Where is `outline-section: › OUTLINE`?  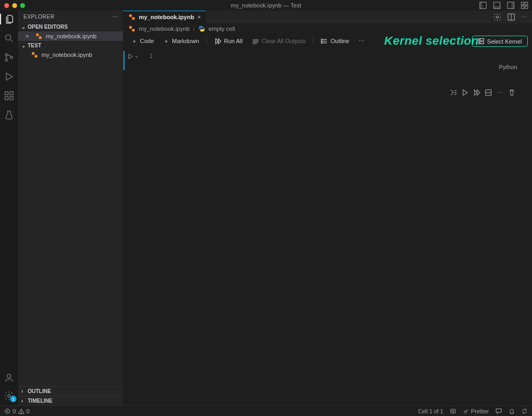
outline-section: › OUTLINE is located at coordinates (70, 391).